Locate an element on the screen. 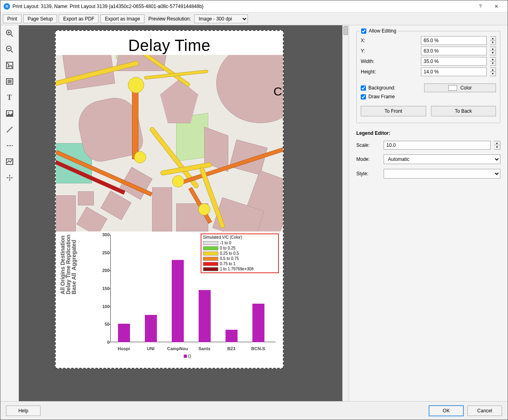  chart-x-label: UNI is located at coordinates (151, 349).